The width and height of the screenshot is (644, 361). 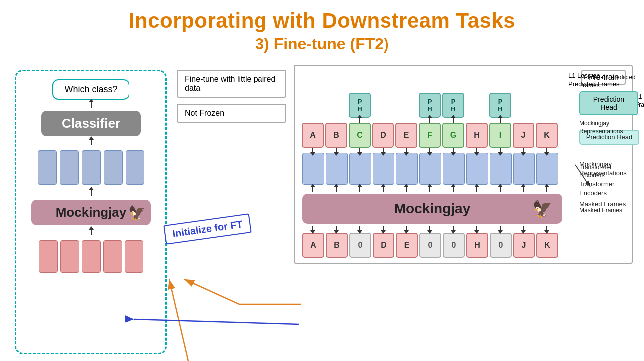 I want to click on transformer-enc-text: Transformer Encoders, so click(x=609, y=171).